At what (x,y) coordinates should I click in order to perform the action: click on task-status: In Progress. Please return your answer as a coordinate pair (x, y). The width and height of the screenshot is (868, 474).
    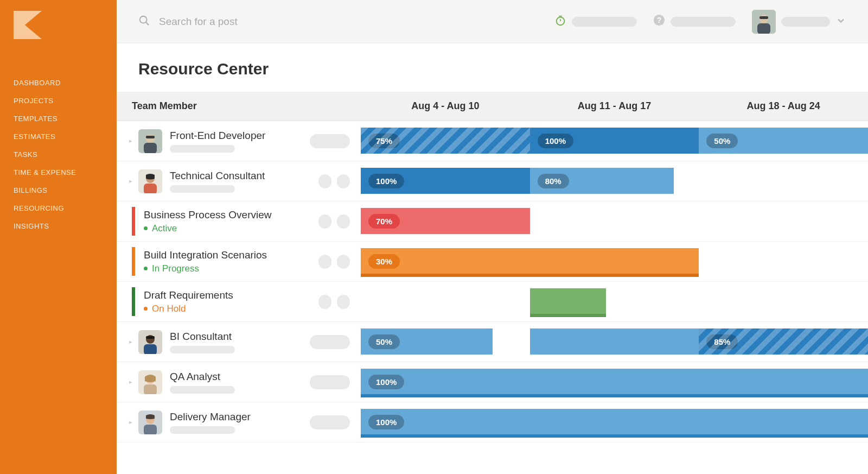
    Looking at the image, I should click on (231, 269).